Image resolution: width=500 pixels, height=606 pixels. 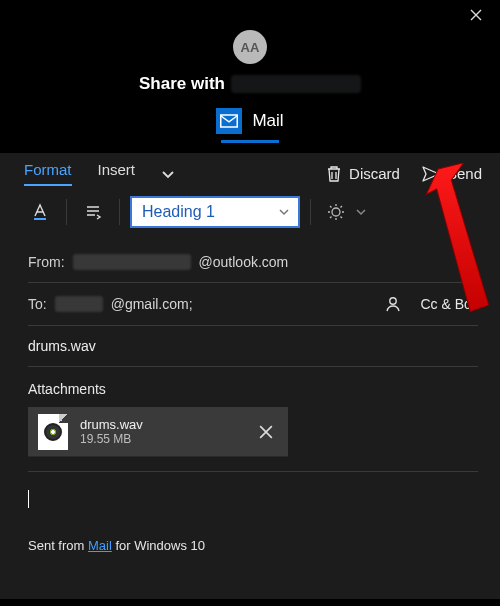 I want to click on subject-field: drums.wav, so click(x=253, y=346).